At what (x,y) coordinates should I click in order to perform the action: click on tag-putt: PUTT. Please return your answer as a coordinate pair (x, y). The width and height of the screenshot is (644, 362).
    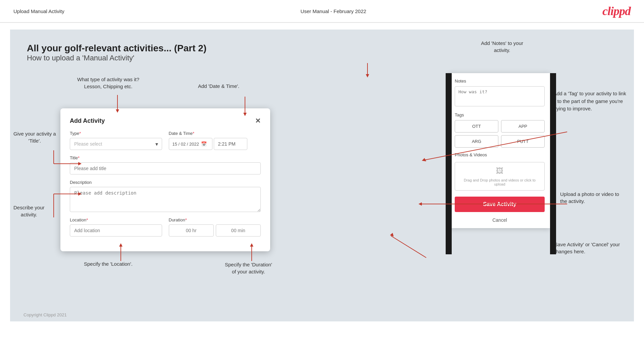
    Looking at the image, I should click on (523, 142).